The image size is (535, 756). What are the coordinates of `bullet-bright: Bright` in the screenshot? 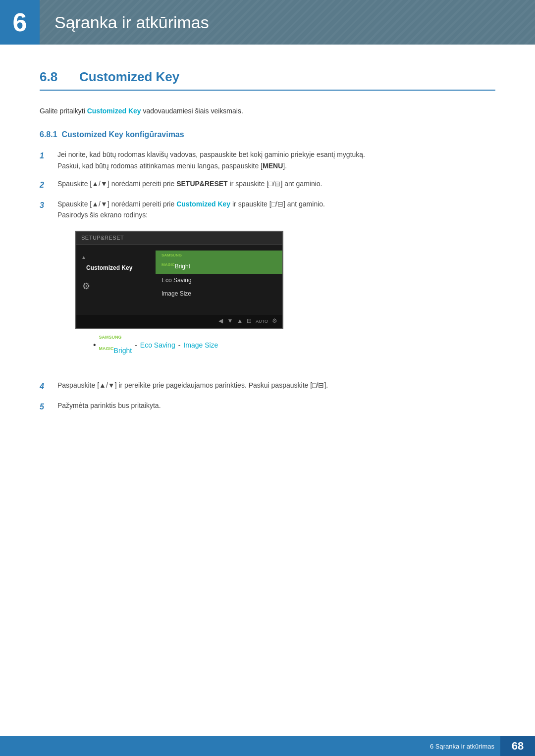 It's located at (123, 351).